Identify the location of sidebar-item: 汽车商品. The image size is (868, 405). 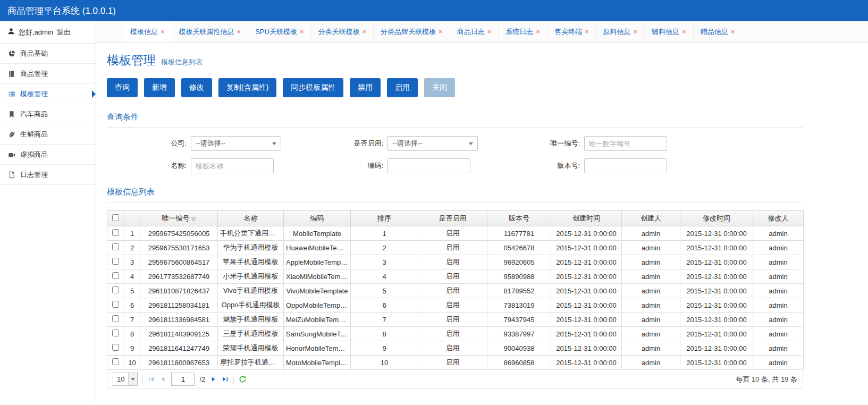
(48, 114).